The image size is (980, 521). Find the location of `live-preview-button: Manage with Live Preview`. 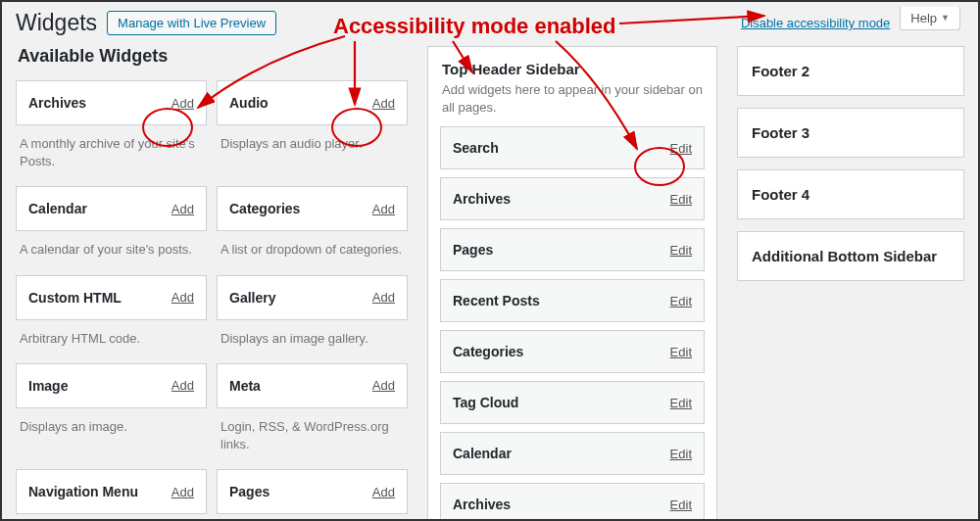

live-preview-button: Manage with Live Preview is located at coordinates (192, 24).